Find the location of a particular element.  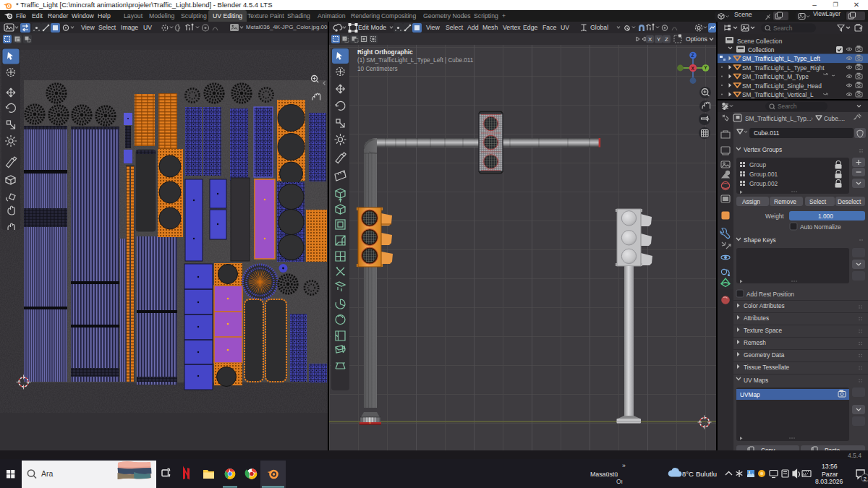

svg-text: Assign is located at coordinates (751, 202).